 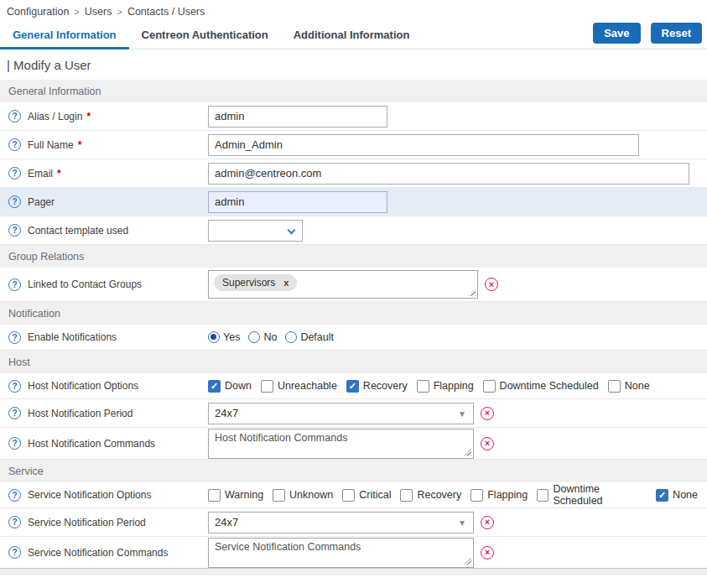 I want to click on pager-label: Pager, so click(x=41, y=202).